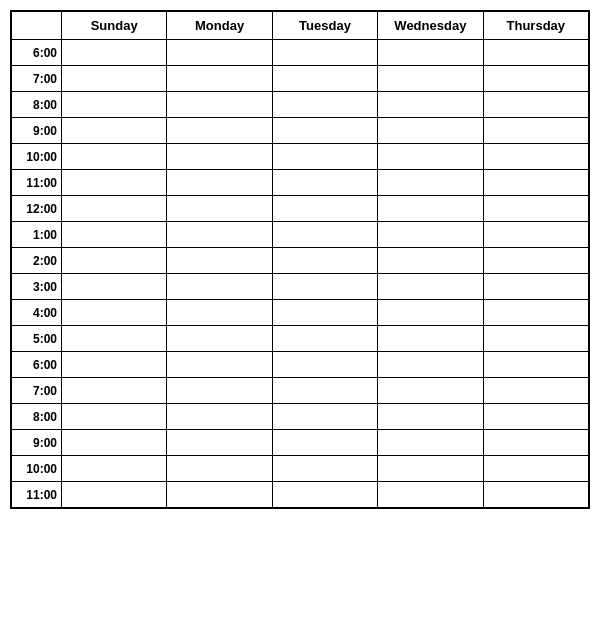 Image resolution: width=600 pixels, height=640 pixels. Describe the element at coordinates (300, 339) in the screenshot. I see `time-row: 5:00` at that location.